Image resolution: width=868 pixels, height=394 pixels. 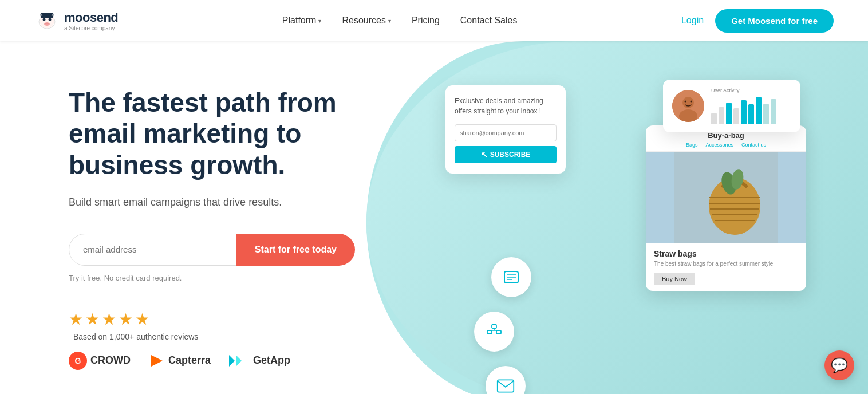 I want to click on subscribe-email-input, so click(x=506, y=133).